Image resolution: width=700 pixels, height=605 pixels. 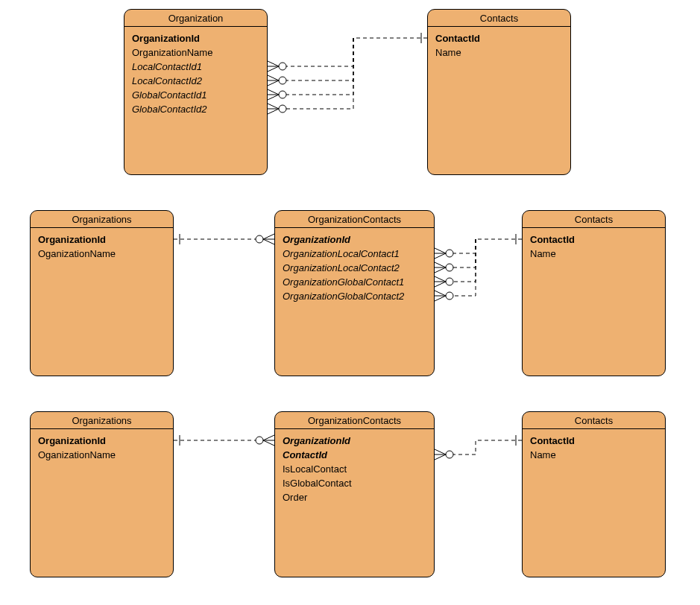 I want to click on entity-organization: Organization OrganizationIdOrganizationN…, so click(x=195, y=92).